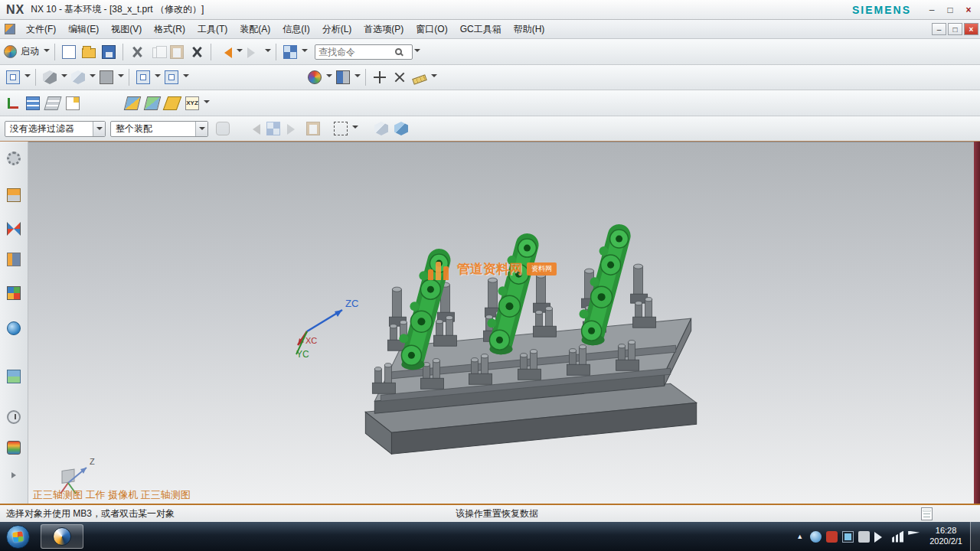  Describe the element at coordinates (14, 417) in the screenshot. I see `history-button` at that location.